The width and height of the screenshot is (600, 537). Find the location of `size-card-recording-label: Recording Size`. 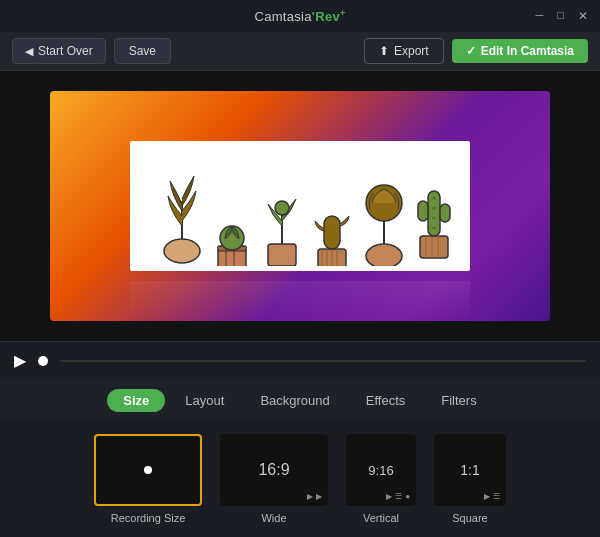

size-card-recording-label: Recording Size is located at coordinates (148, 518).